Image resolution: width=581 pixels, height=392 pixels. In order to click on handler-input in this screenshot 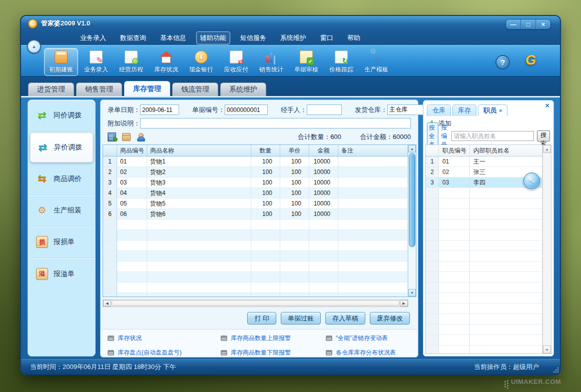, I will do `click(324, 110)`.